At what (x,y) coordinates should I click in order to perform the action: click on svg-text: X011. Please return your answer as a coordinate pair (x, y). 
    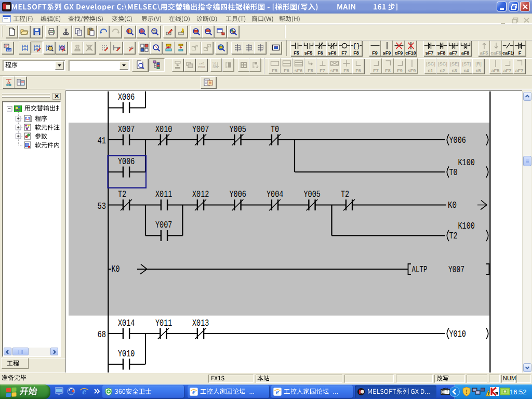
    Looking at the image, I should click on (164, 194).